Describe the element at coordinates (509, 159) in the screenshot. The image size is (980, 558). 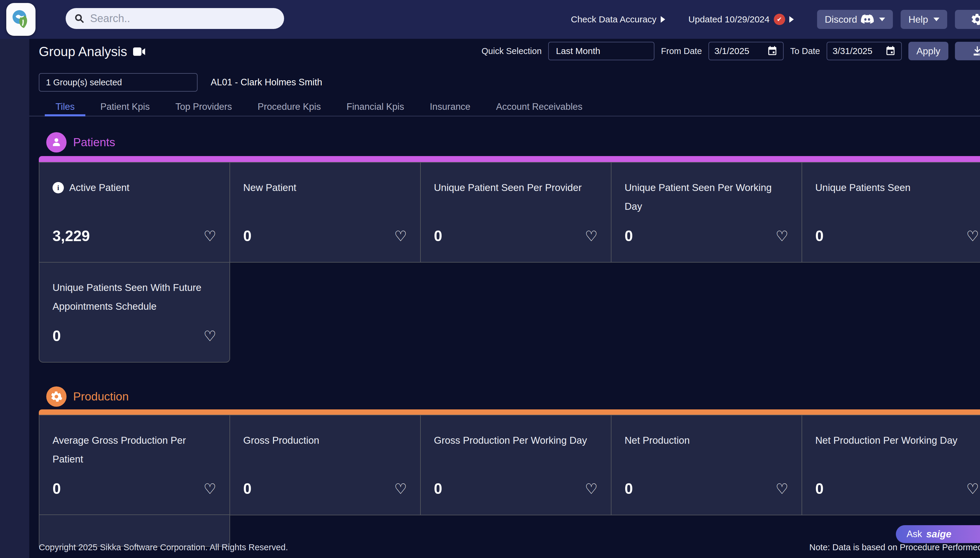
I see `patients-accent-bar` at that location.